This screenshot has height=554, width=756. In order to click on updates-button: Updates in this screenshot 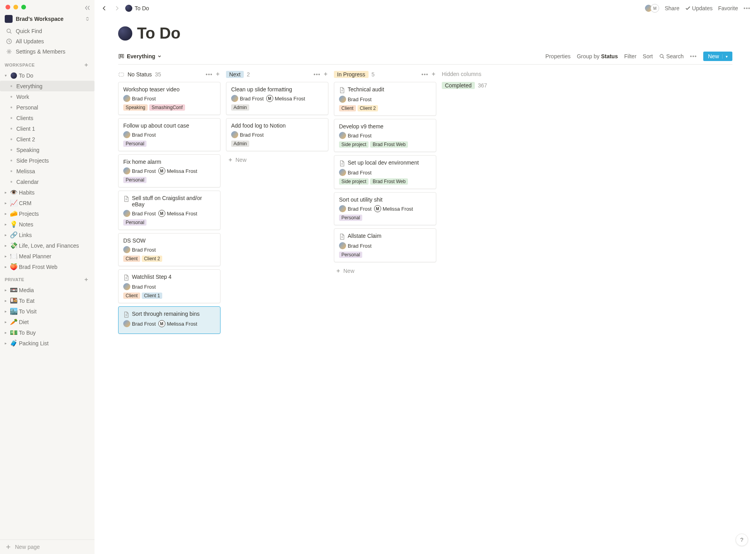, I will do `click(699, 8)`.